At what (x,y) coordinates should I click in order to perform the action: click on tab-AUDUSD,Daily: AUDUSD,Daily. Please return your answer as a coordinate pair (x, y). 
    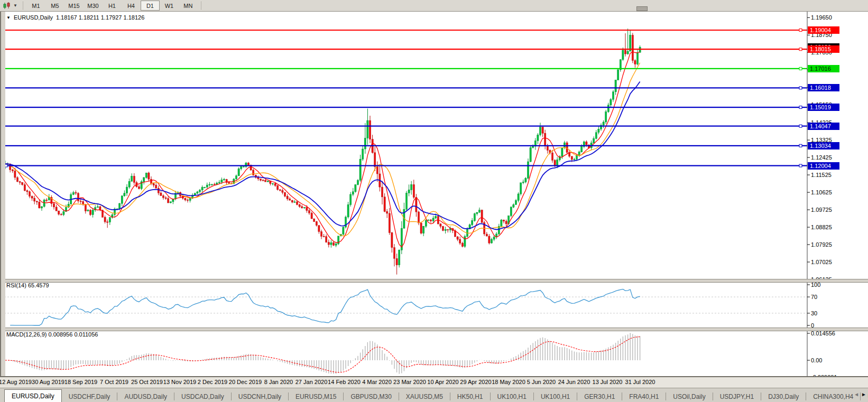
    Looking at the image, I should click on (146, 396).